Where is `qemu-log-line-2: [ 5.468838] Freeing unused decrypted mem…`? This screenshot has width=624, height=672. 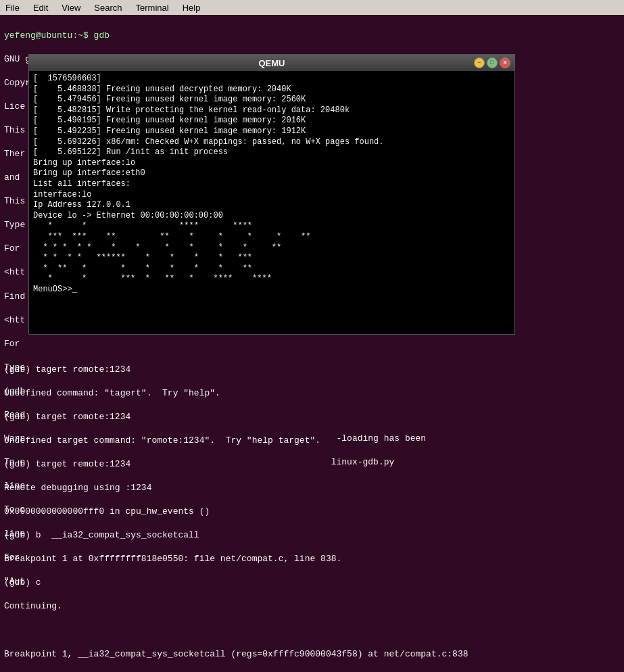 qemu-log-line-2: [ 5.468838] Freeing unused decrypted mem… is located at coordinates (162, 89).